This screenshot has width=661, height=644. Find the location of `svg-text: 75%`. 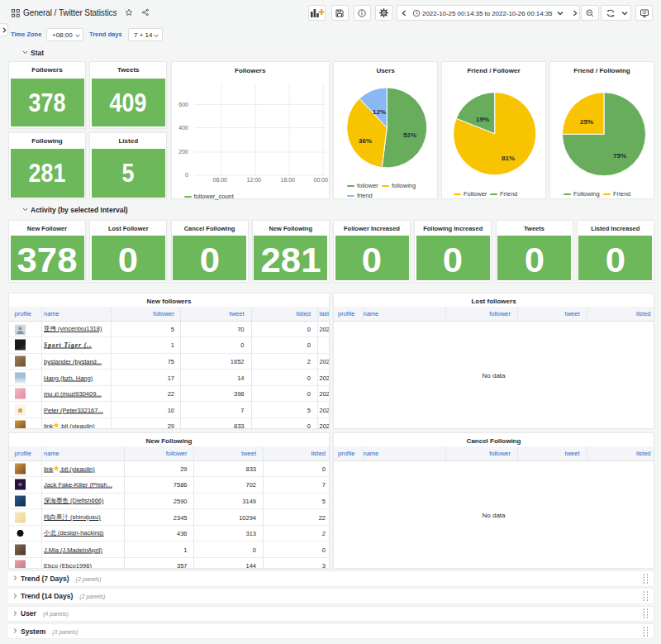

svg-text: 75% is located at coordinates (620, 155).